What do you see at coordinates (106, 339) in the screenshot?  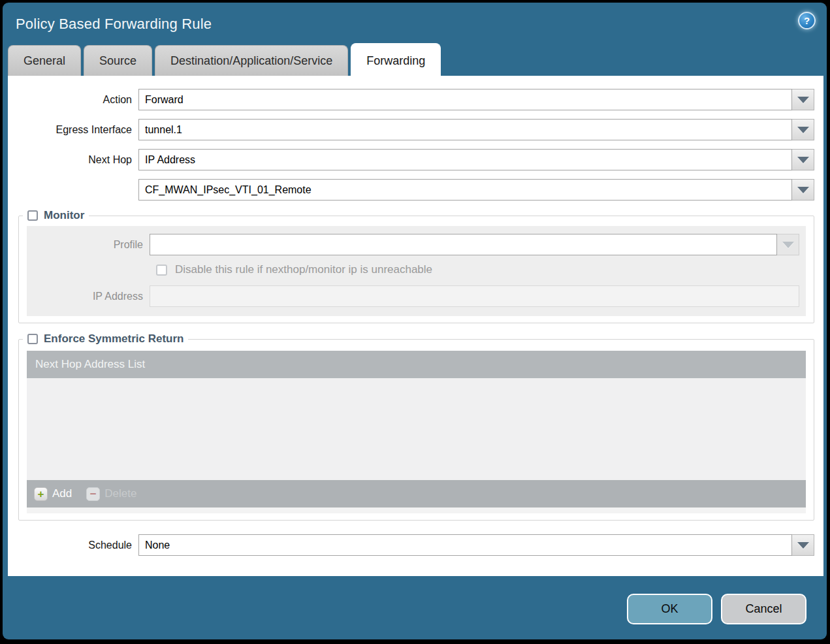 I see `symmetric-return-legend: Enforce Symmetric Return` at bounding box center [106, 339].